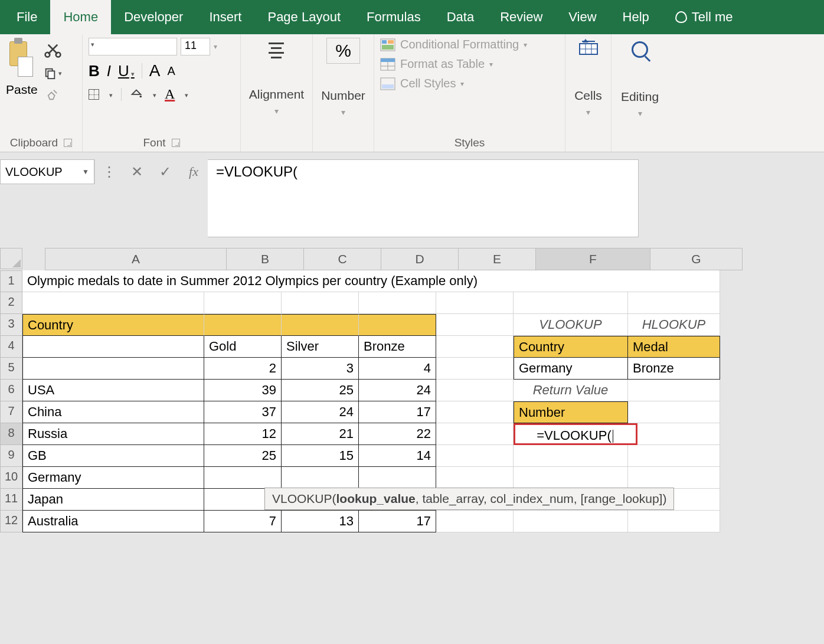 The width and height of the screenshot is (824, 644). Describe the element at coordinates (243, 434) in the screenshot. I see `cell-B8: 12` at that location.